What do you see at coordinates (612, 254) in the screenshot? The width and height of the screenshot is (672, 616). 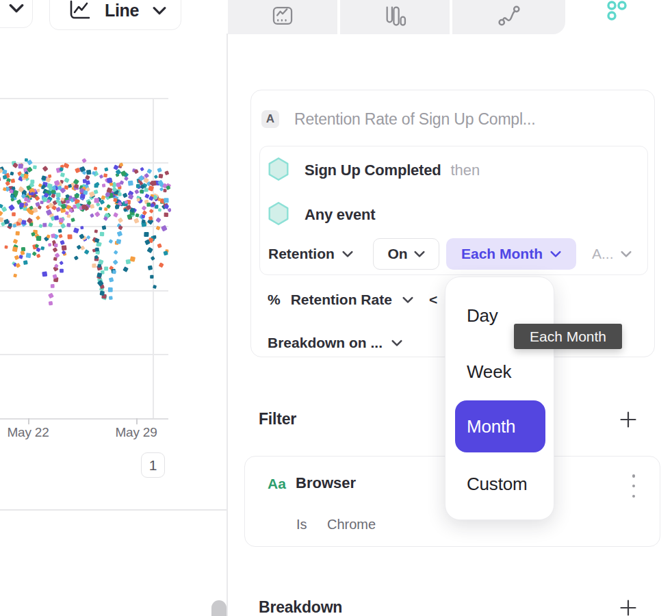 I see `aggregate-dropdown: A...` at bounding box center [612, 254].